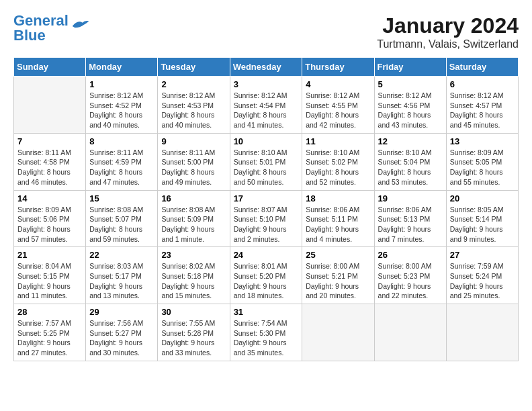 The height and width of the screenshot is (411, 532). Describe the element at coordinates (339, 219) in the screenshot. I see `calendar-cell: 18Sunrise: 8:06 AMSunset: 5:11 PMDayligh…` at that location.